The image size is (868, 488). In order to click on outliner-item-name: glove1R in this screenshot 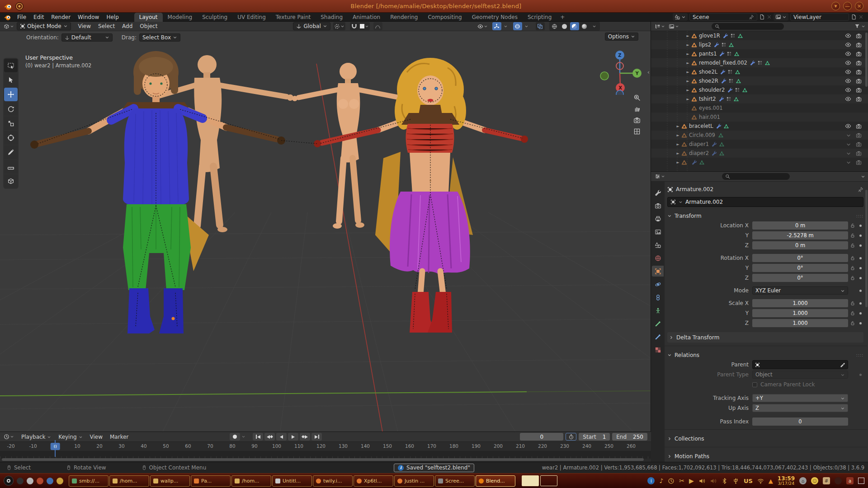, I will do `click(710, 36)`.